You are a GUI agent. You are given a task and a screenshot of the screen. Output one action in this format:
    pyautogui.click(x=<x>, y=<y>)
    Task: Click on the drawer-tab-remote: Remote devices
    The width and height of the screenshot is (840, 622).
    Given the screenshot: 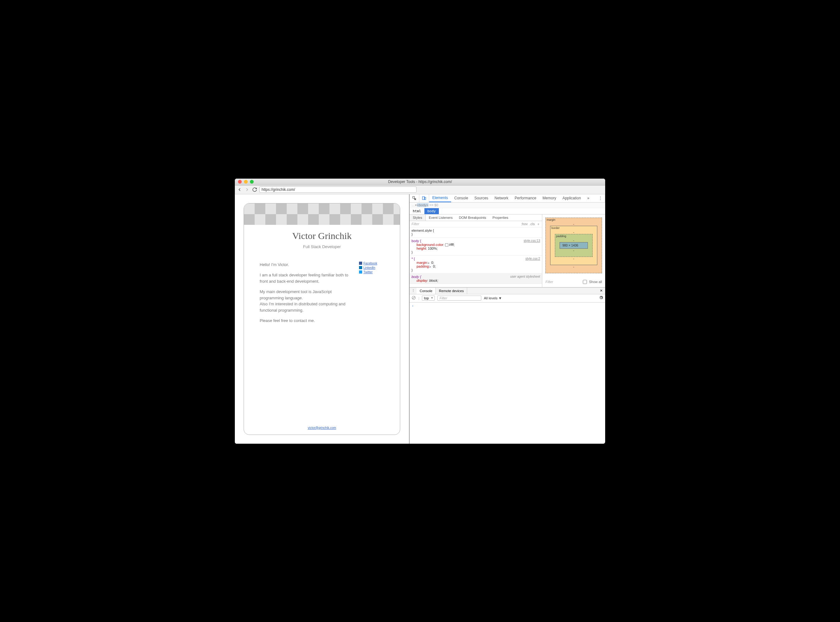 What is the action you would take?
    pyautogui.click(x=452, y=291)
    